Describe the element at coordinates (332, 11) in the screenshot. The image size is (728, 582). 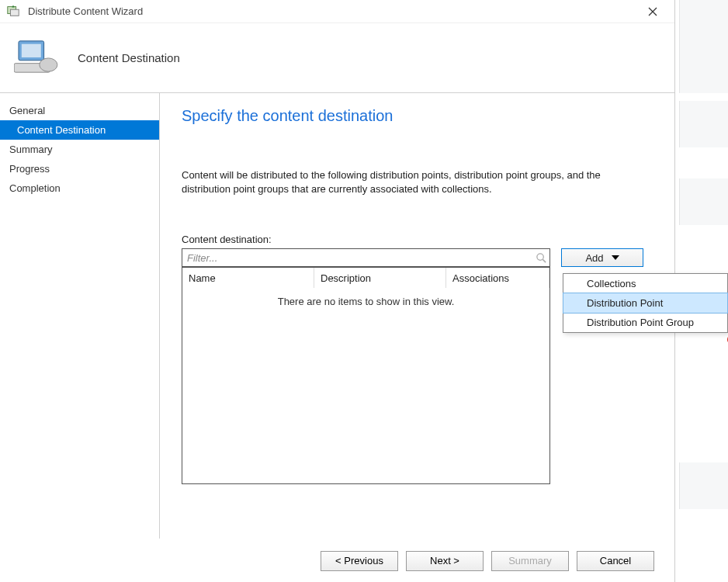
I see `window-title: Distribute Content Wizard` at that location.